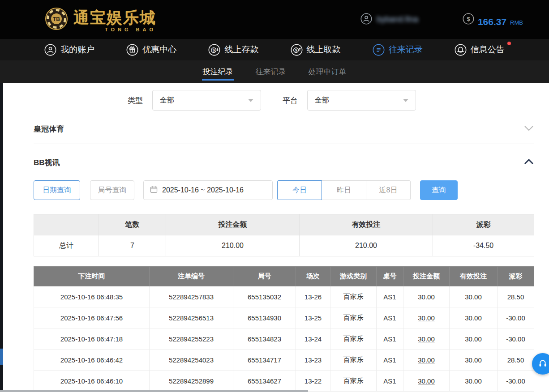 The image size is (549, 392). What do you see at coordinates (49, 129) in the screenshot?
I see `section-title: 皇冠体育` at bounding box center [49, 129].